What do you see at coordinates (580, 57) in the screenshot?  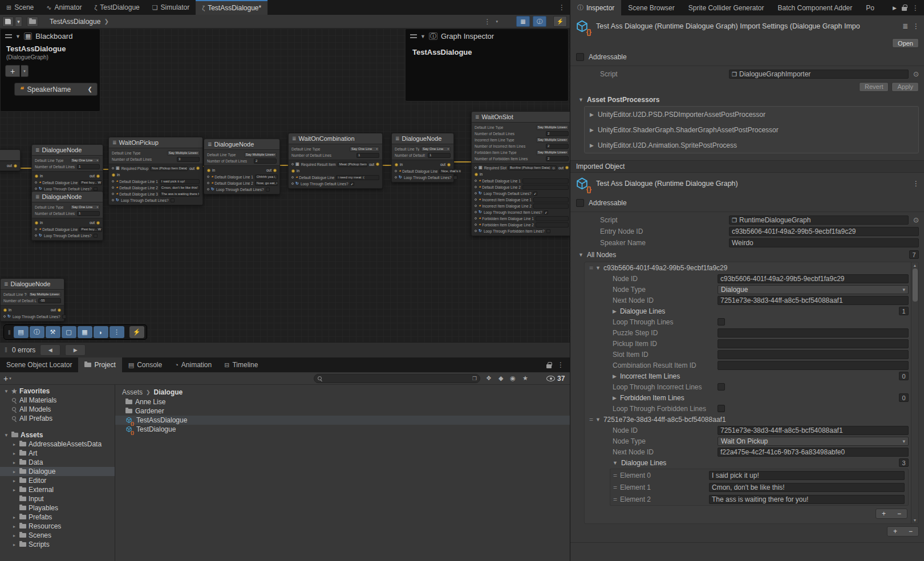 I see `addressable-checkbox` at bounding box center [580, 57].